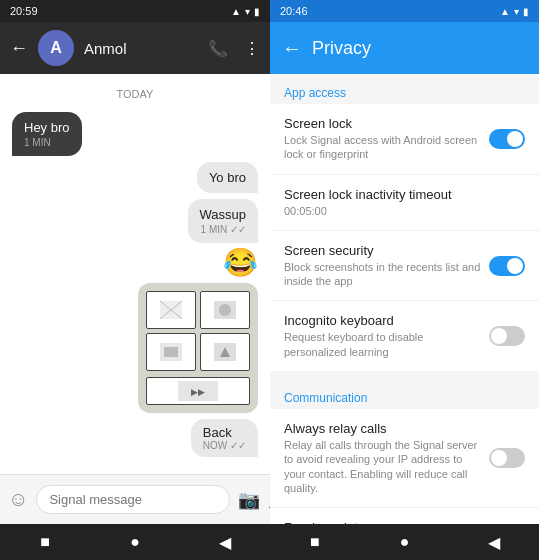 The height and width of the screenshot is (560, 539). I want to click on setting-title: Always relay calls, so click(382, 428).